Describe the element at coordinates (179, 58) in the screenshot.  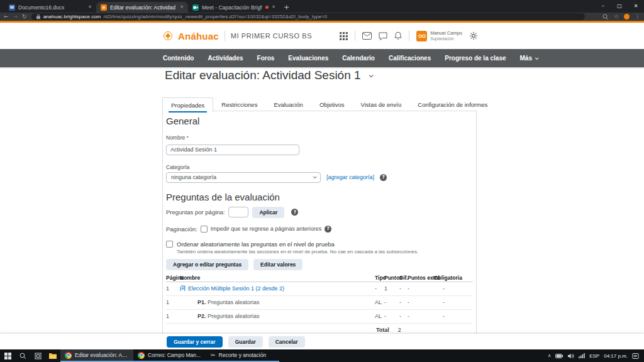
I see `nav-item-contenido: Contenido` at that location.